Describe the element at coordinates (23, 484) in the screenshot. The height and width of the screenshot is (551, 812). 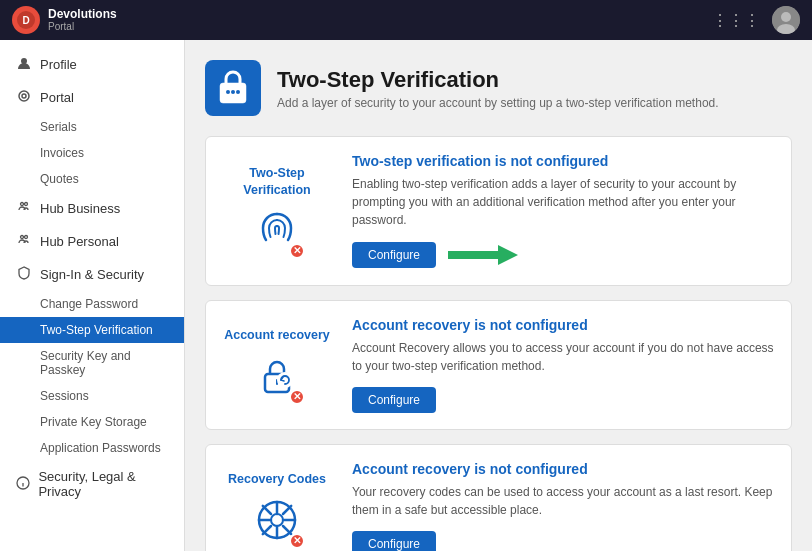
I see `info-icon` at that location.